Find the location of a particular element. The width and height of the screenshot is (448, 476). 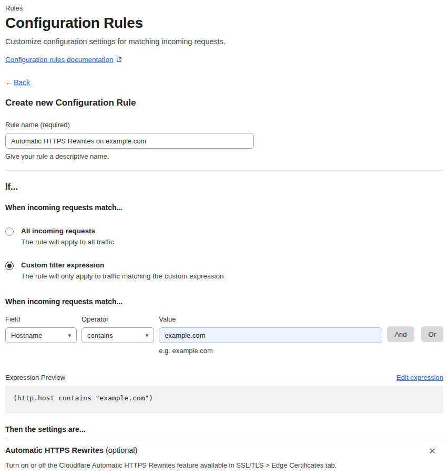

radio-unselected-icon is located at coordinates (9, 232).